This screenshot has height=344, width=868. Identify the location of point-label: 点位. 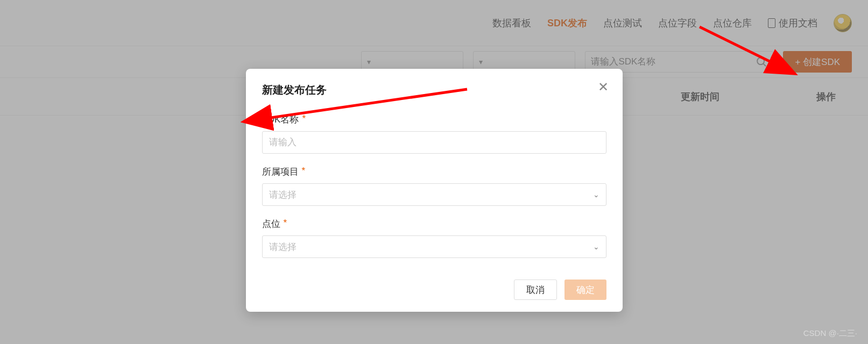
(271, 224).